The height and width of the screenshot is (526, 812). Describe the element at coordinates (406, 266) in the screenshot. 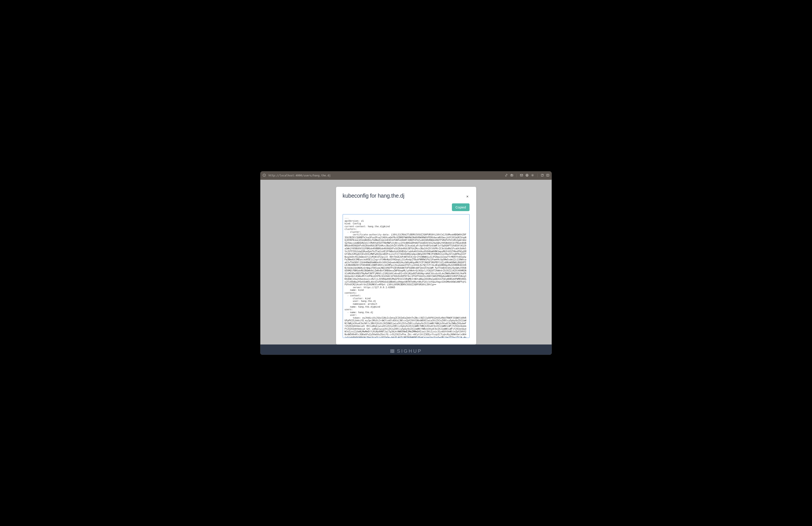

I see `kubeconfig-modal: kubeconfig for hang.the.dj × Copied --- …` at that location.